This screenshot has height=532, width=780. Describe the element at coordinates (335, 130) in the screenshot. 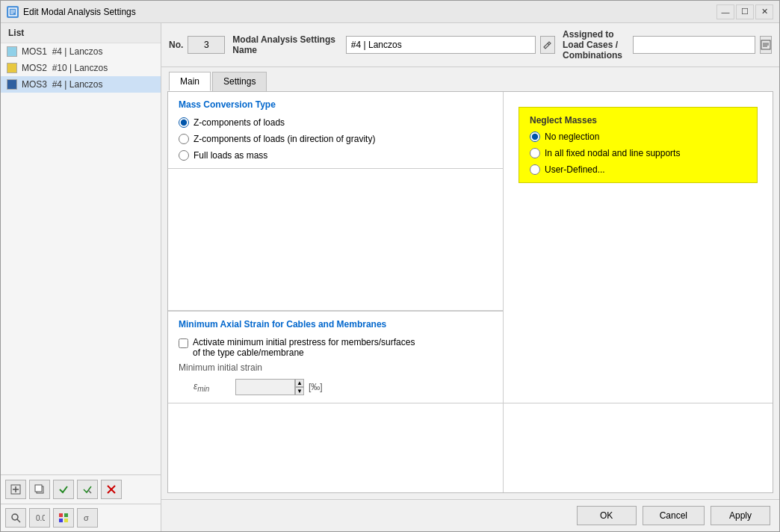

I see `mass-conversion-section: Mass Conversion Type Z-components of loa…` at that location.